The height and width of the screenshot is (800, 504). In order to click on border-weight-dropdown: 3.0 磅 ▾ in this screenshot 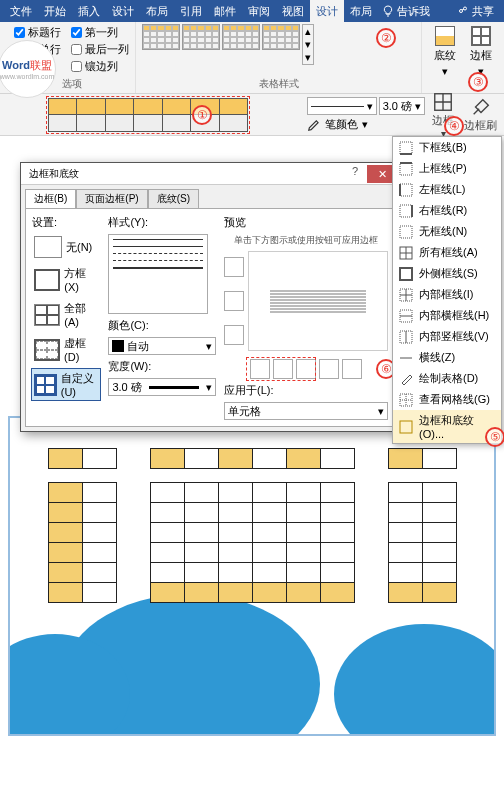, I will do `click(402, 106)`.